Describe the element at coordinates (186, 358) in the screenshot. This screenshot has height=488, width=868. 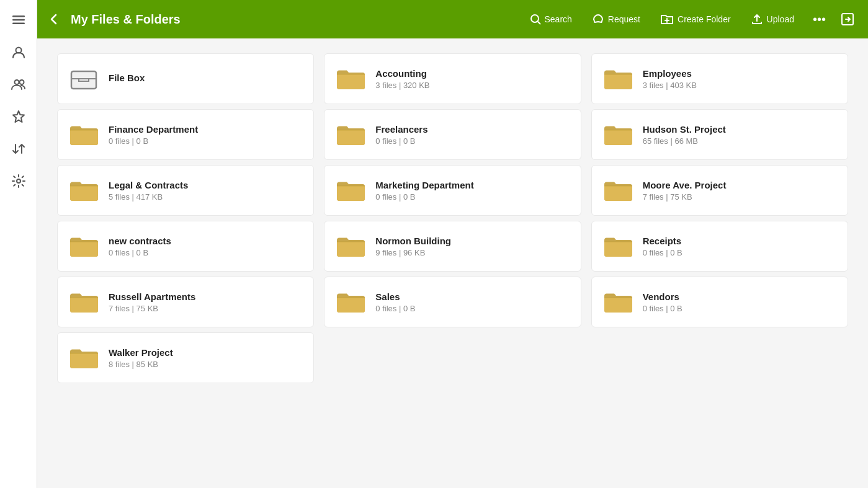
I see `folder-item-walker: Walker Project 8 files | 85 KB` at that location.